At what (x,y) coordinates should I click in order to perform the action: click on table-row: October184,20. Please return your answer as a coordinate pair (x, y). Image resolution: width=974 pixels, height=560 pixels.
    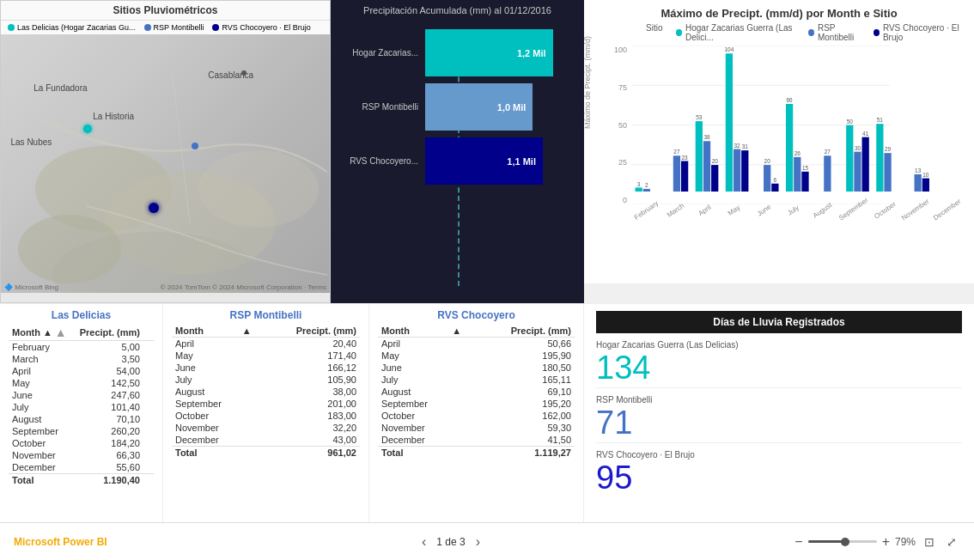
    Looking at the image, I should click on (81, 443).